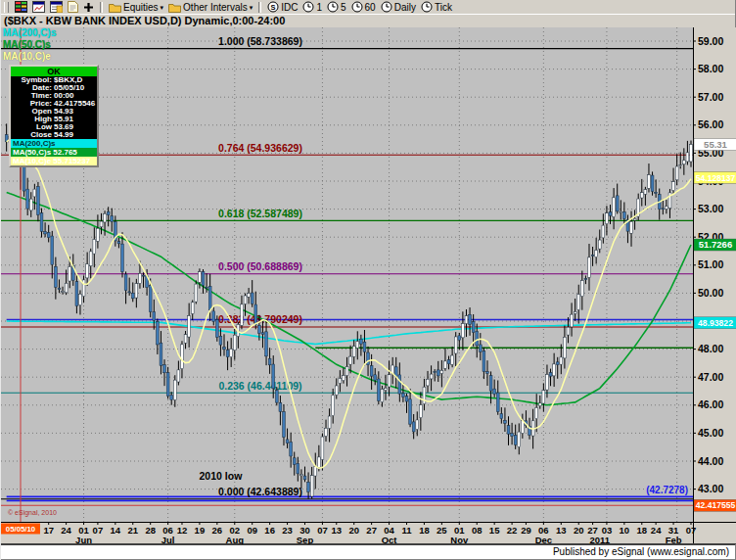 The width and height of the screenshot is (736, 560). I want to click on toolbar-grip, so click(6, 8).